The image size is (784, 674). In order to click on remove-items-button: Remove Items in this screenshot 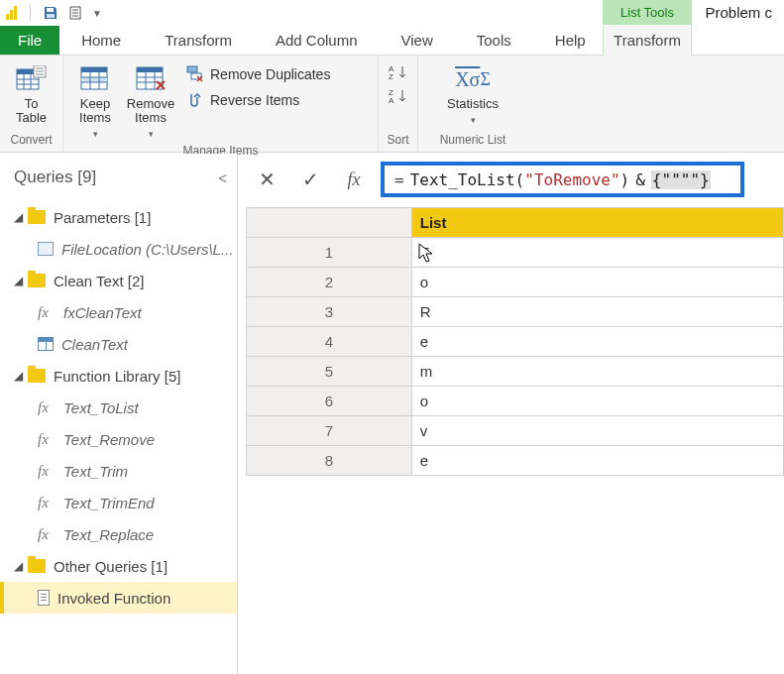, I will do `click(151, 100)`.